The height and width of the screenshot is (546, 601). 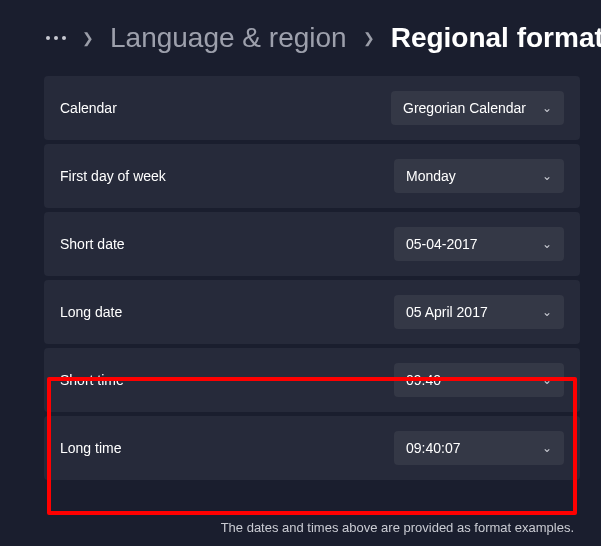 I want to click on row-label: Long time, so click(x=90, y=448).